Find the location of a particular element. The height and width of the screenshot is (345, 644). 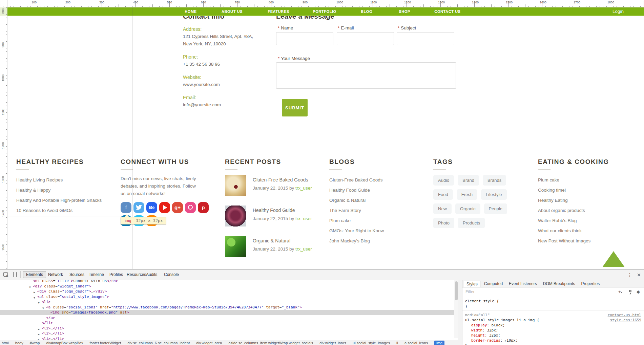

pinterest-icon: p is located at coordinates (203, 208).